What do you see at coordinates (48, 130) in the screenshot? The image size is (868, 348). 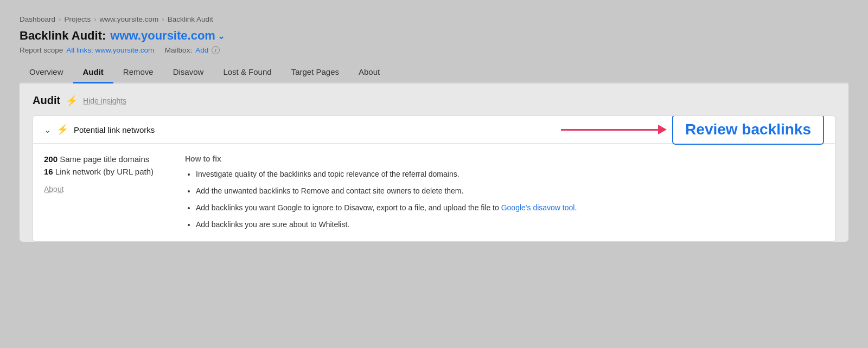 I see `collapse-icon: ⌄` at bounding box center [48, 130].